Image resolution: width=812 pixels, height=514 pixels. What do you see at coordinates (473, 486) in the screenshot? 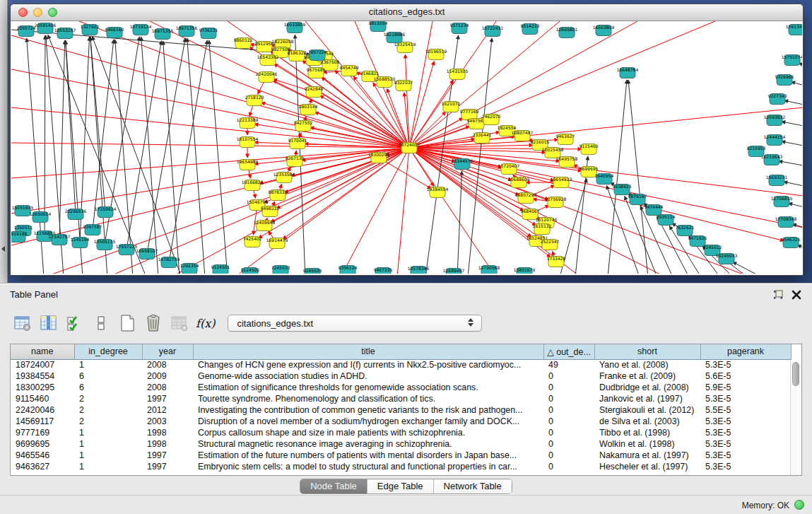
I see `tab-network-table: Network Table` at bounding box center [473, 486].